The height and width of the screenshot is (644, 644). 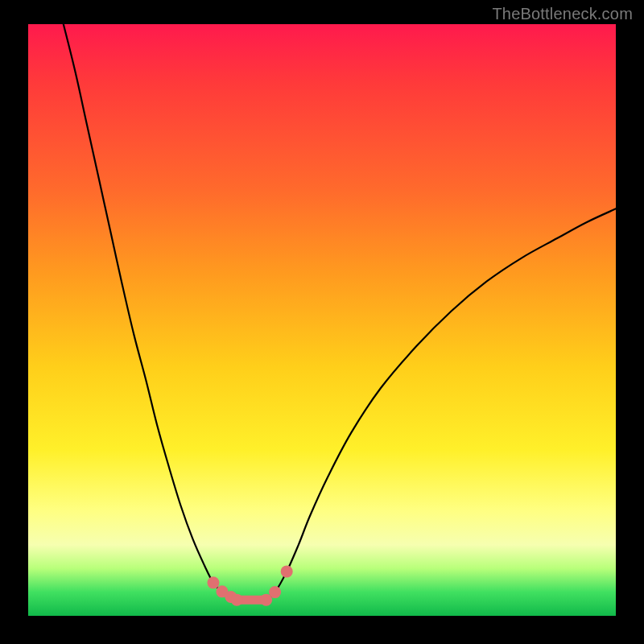 I want to click on watermark-text: TheBottleneck.com, so click(x=562, y=14).